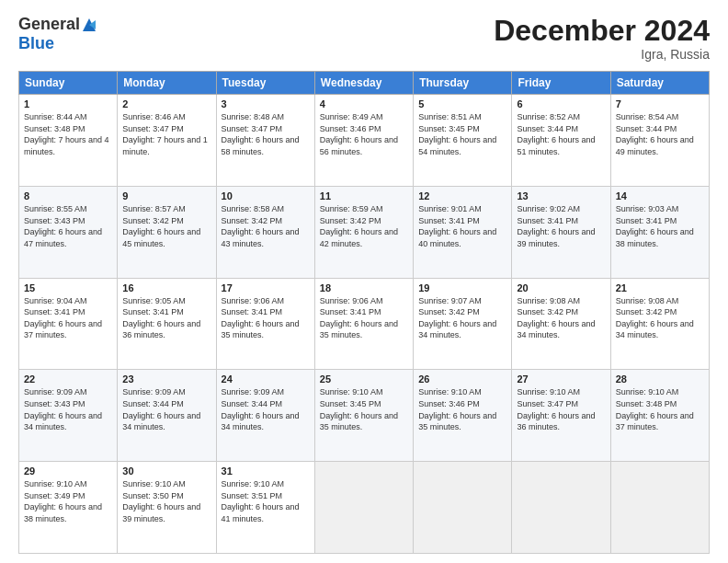 This screenshot has height=563, width=728. I want to click on cell-text: Sunrise: 8:51 AMSunset: 3:45 PMDaylight:…, so click(462, 134).